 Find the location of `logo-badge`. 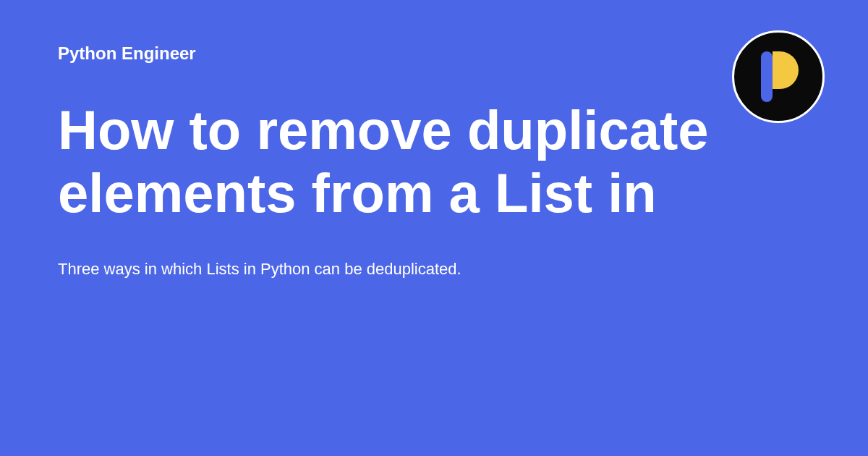

logo-badge is located at coordinates (778, 77).